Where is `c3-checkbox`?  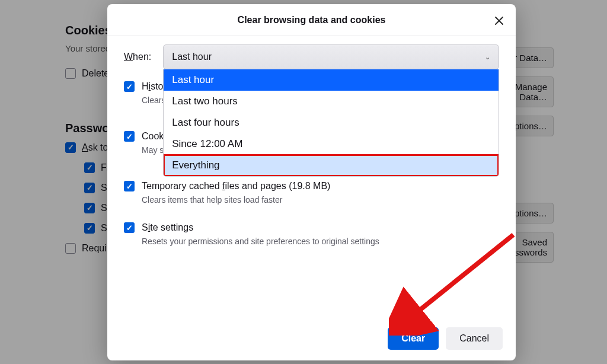 c3-checkbox is located at coordinates (90, 208).